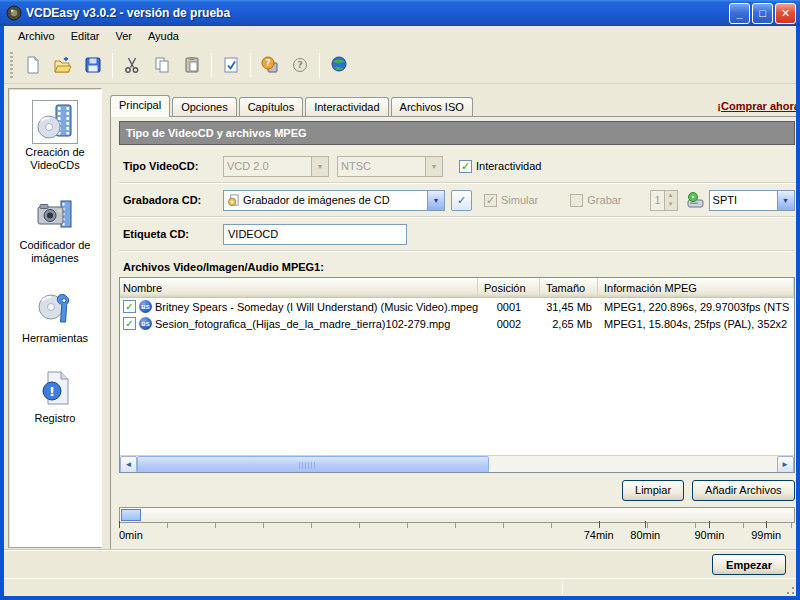 This screenshot has height=600, width=800. Describe the element at coordinates (55, 318) in the screenshot. I see `sidebar: Creación de VideoCDs` at that location.